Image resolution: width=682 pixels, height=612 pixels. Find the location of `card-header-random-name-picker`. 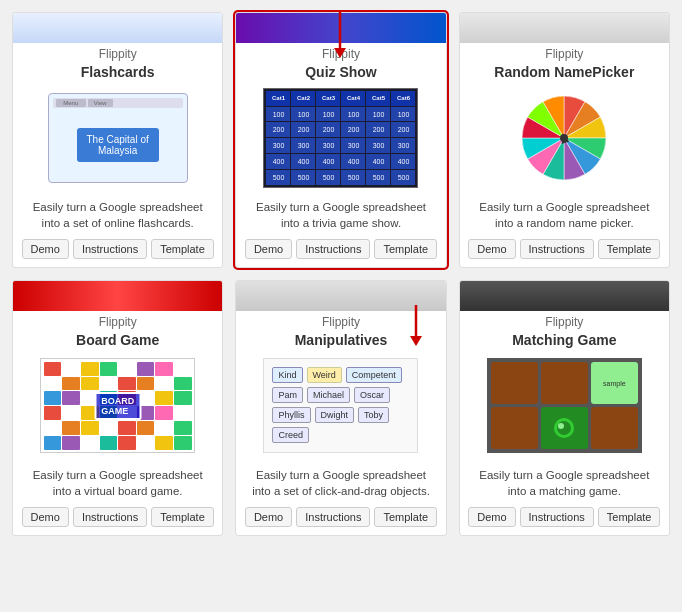

card-header-random-name-picker is located at coordinates (564, 28).